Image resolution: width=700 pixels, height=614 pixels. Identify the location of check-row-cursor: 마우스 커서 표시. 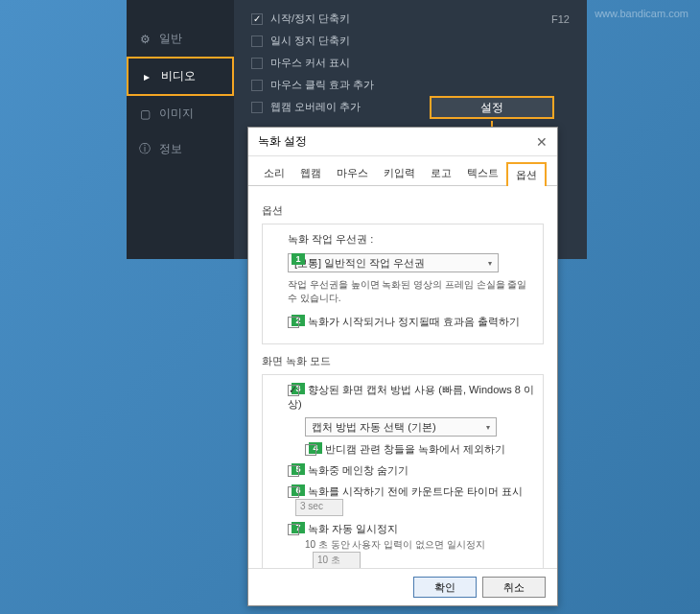
(410, 63).